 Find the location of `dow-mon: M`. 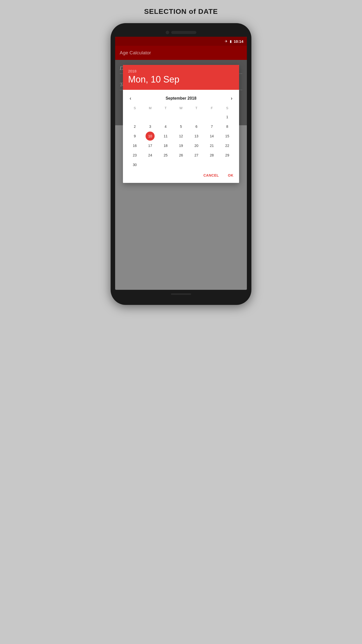

dow-mon: M is located at coordinates (150, 108).